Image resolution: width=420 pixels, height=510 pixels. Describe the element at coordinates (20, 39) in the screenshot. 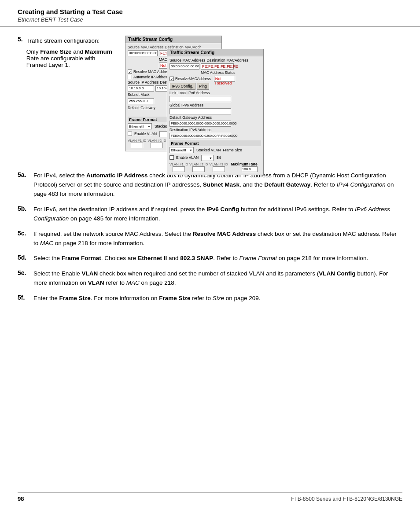

I see `step-5-number: 5.` at that location.